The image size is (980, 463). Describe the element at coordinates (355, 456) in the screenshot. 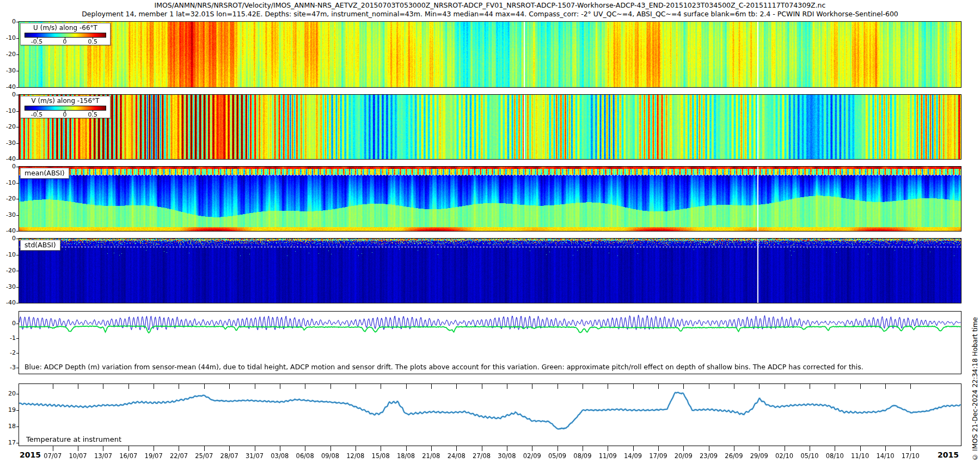

I see `x-tick-label: 12/08` at that location.